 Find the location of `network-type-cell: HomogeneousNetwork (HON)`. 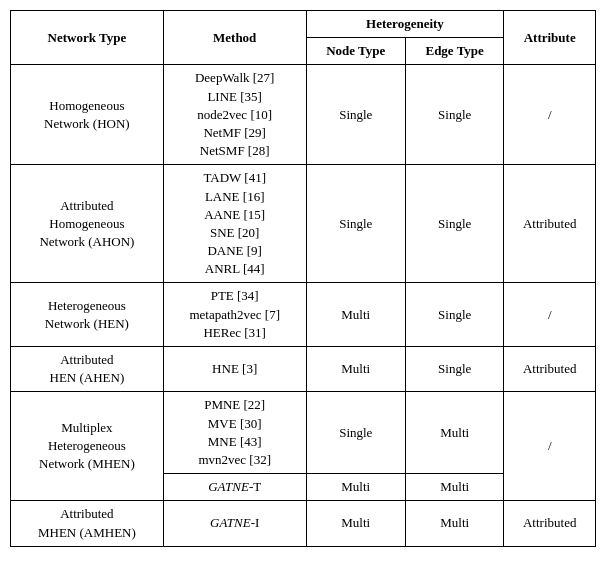

network-type-cell: HomogeneousNetwork (HON) is located at coordinates (88, 115).